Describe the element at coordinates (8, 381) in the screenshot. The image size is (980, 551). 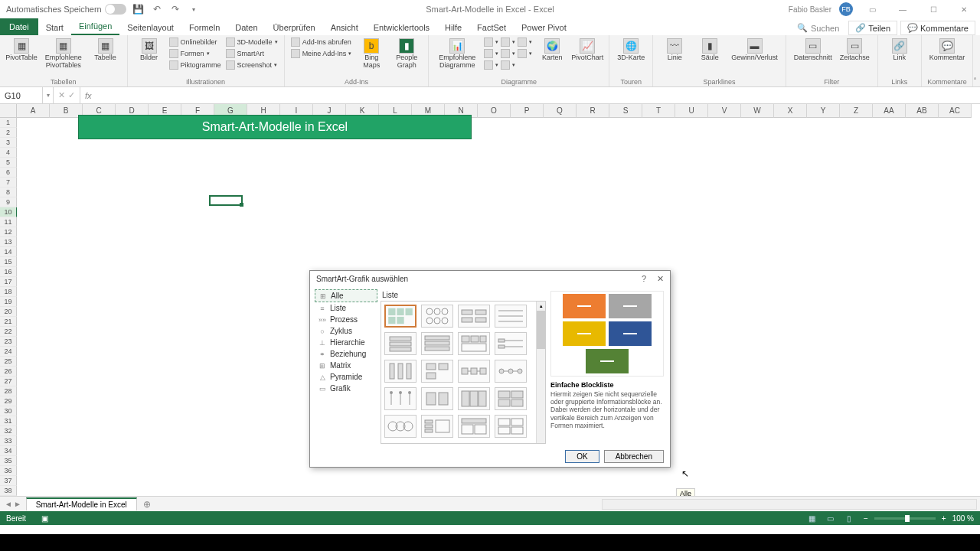
I see `row-header: 27` at that location.